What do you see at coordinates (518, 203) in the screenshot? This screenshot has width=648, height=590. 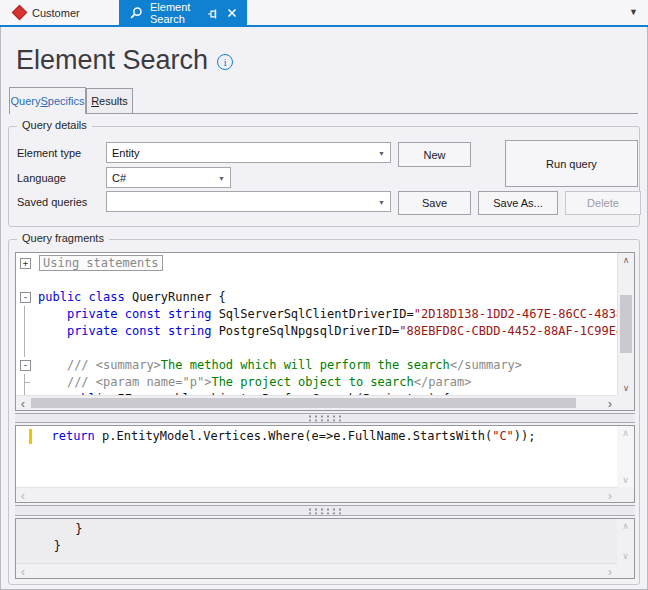 I see `save-as-button: Save As...` at bounding box center [518, 203].